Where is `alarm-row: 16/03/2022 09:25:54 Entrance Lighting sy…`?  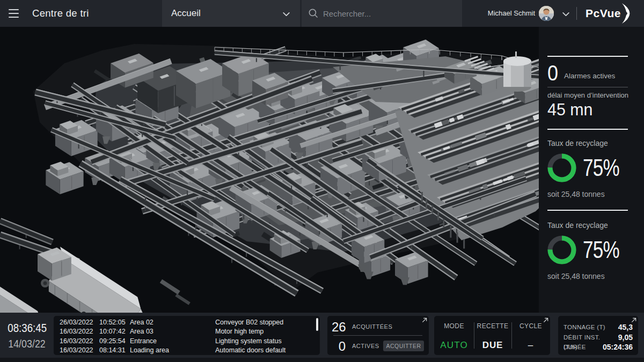 alarm-row: 16/03/2022 09:25:54 Entrance Lighting sy… is located at coordinates (187, 341).